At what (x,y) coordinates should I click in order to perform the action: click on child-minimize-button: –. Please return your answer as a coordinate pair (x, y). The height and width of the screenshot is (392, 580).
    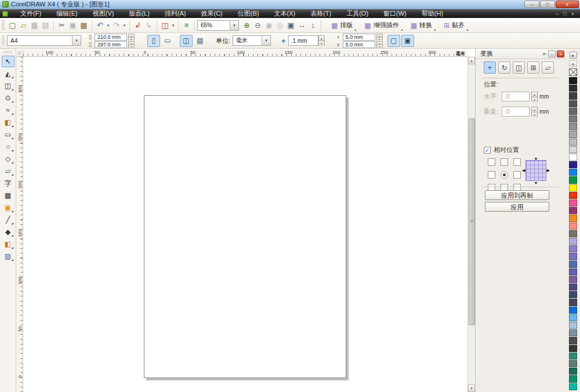
    Looking at the image, I should click on (557, 14).